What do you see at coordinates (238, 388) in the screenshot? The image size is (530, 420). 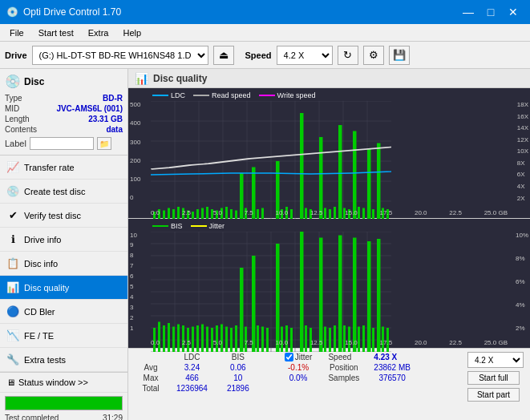 I see `stats-total-bis: 21896` at bounding box center [238, 388].